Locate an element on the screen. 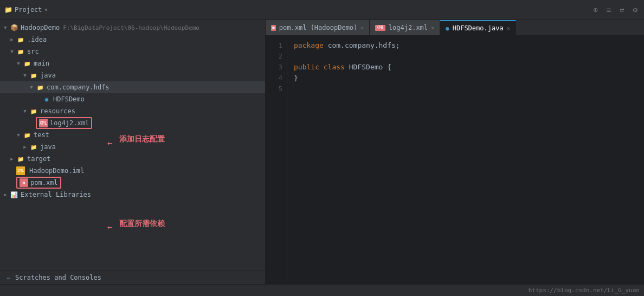 Image resolution: width=644 pixels, height=296 pixels. arrow-package is located at coordinates (31, 87).